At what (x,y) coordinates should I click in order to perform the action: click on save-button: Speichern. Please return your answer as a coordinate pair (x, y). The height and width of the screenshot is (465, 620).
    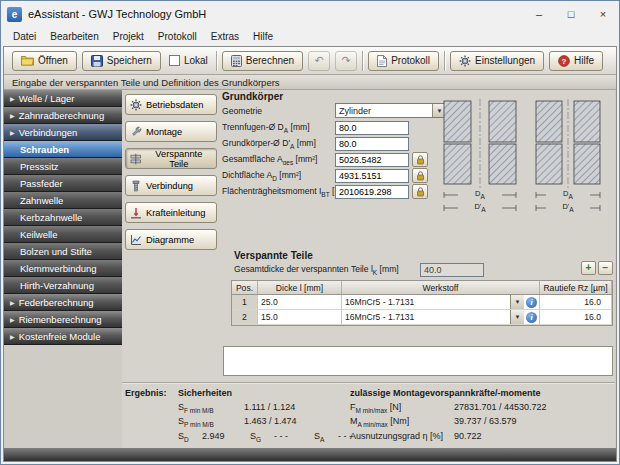
    Looking at the image, I should click on (122, 61).